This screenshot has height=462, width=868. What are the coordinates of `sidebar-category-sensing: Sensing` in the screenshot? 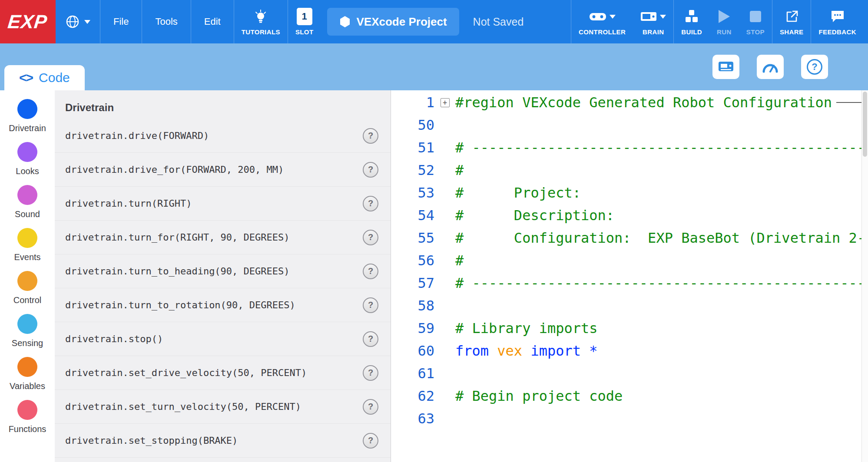 It's located at (27, 335).